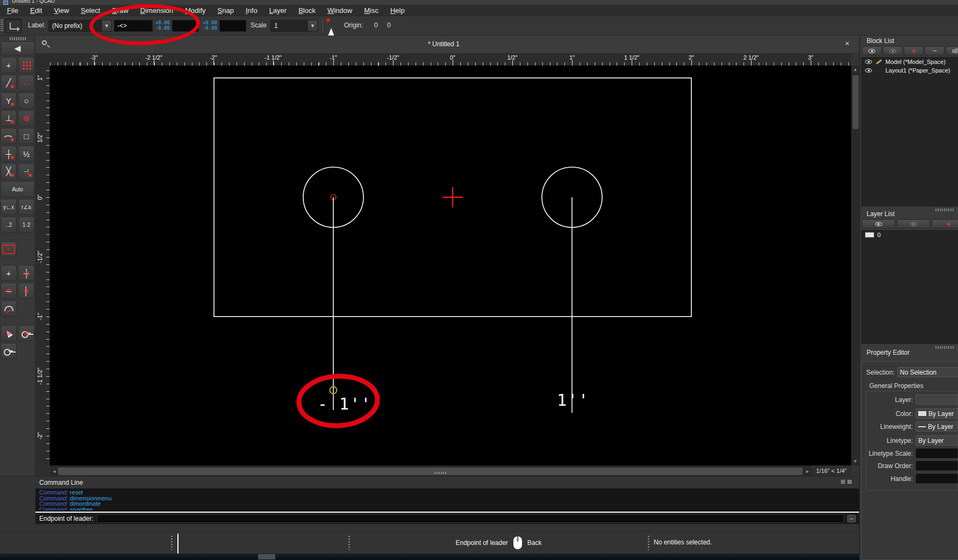  What do you see at coordinates (855, 70) in the screenshot?
I see `scroll-up-icon: ▲` at bounding box center [855, 70].